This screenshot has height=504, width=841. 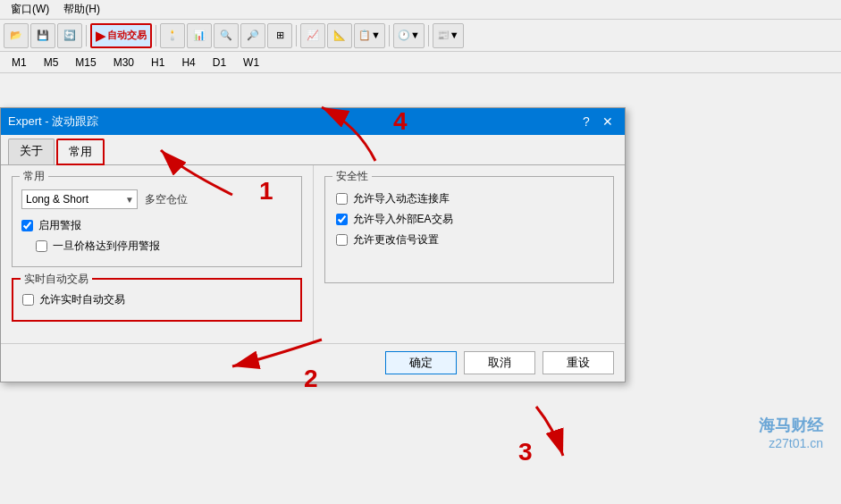 What do you see at coordinates (597, 122) in the screenshot?
I see `dialog-controls: ? ✕` at bounding box center [597, 122].